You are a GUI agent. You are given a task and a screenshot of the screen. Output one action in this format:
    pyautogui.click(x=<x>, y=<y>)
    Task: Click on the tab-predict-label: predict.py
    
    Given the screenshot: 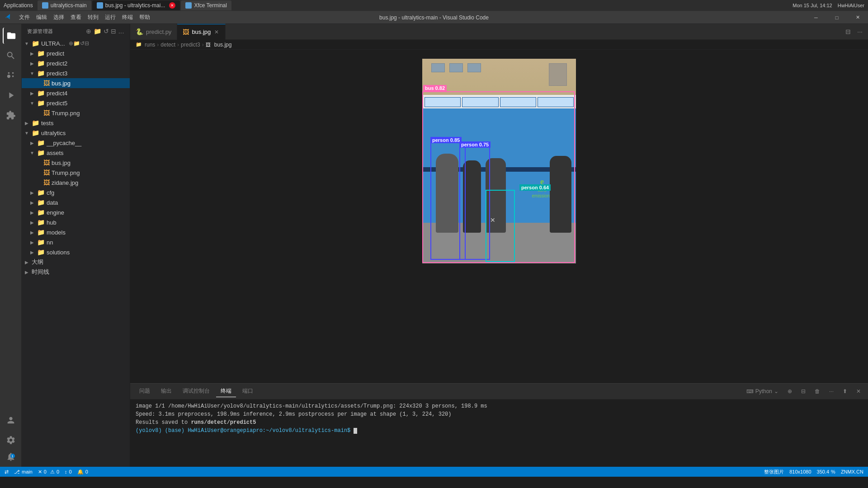 What is the action you would take?
    pyautogui.click(x=159, y=32)
    